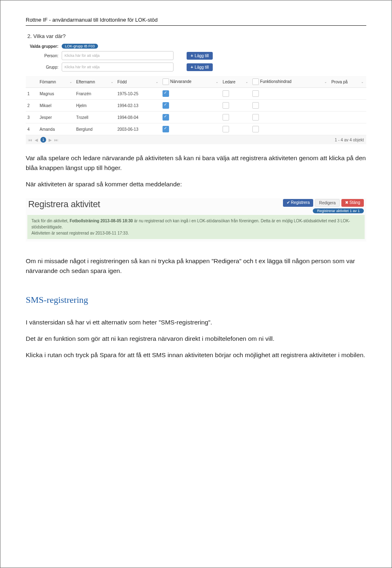  What do you see at coordinates (43, 140) in the screenshot?
I see `pager-page: 1` at bounding box center [43, 140].